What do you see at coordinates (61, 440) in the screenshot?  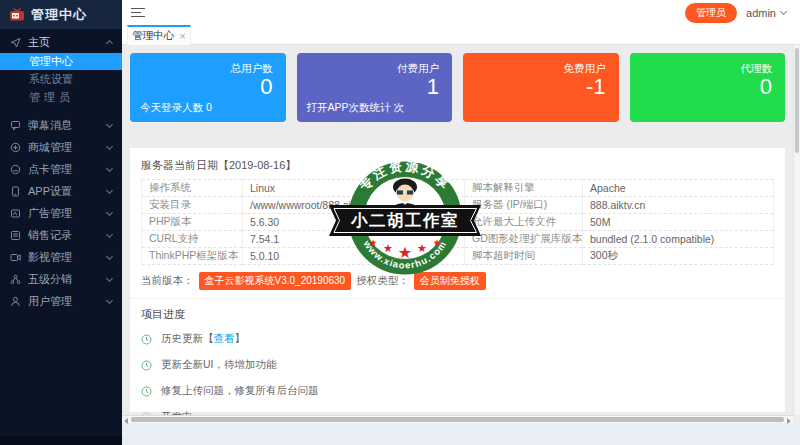 I see `sidebar-footer` at bounding box center [61, 440].